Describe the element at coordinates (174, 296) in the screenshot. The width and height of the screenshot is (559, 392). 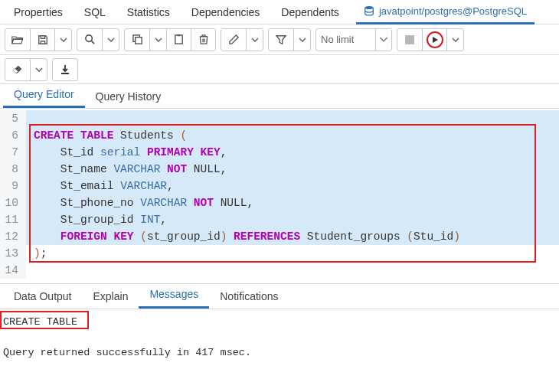
I see `tab-messages: Messages` at that location.